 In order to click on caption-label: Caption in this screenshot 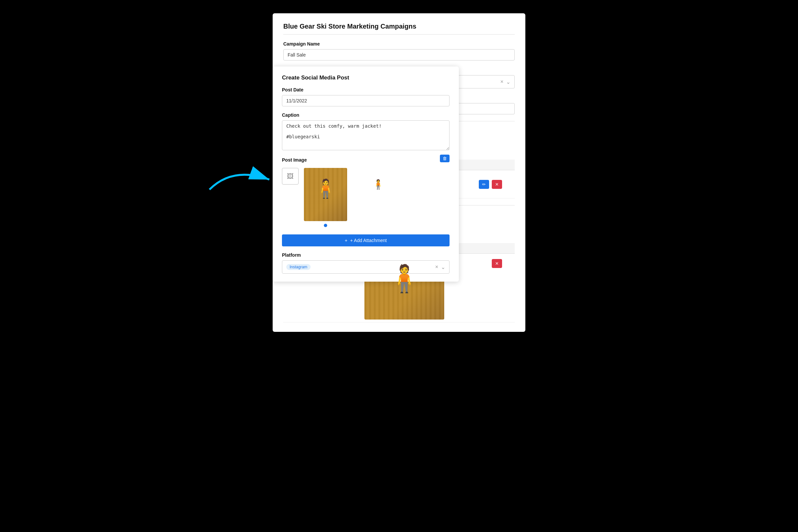, I will do `click(366, 115)`.